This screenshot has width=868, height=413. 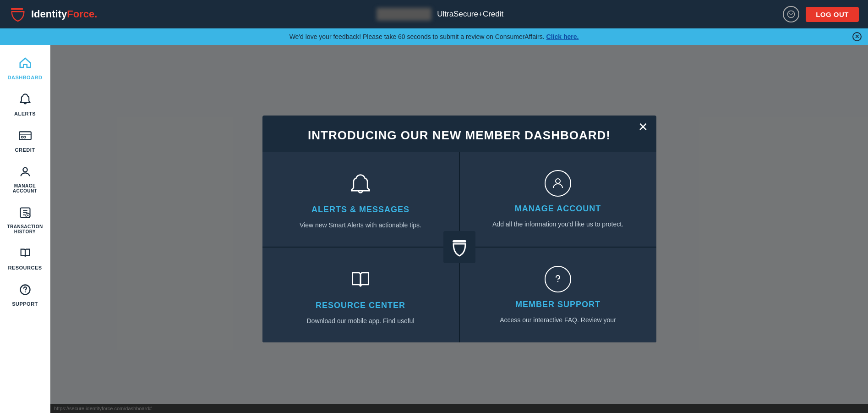 What do you see at coordinates (360, 280) in the screenshot?
I see `book-modal-icon` at bounding box center [360, 280].